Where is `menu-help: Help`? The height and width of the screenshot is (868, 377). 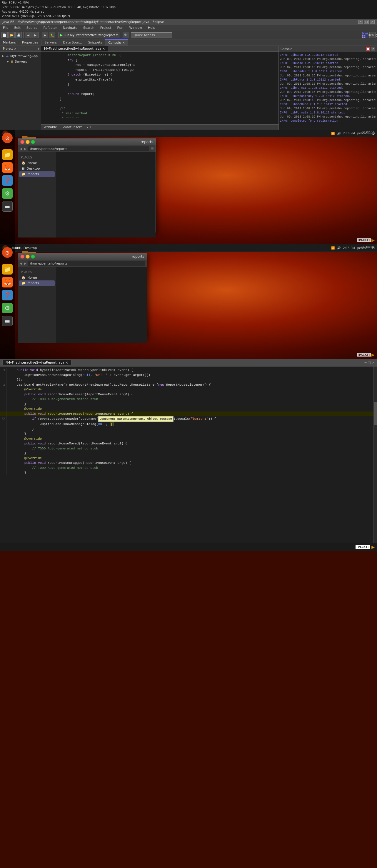 menu-help: Help is located at coordinates (152, 28).